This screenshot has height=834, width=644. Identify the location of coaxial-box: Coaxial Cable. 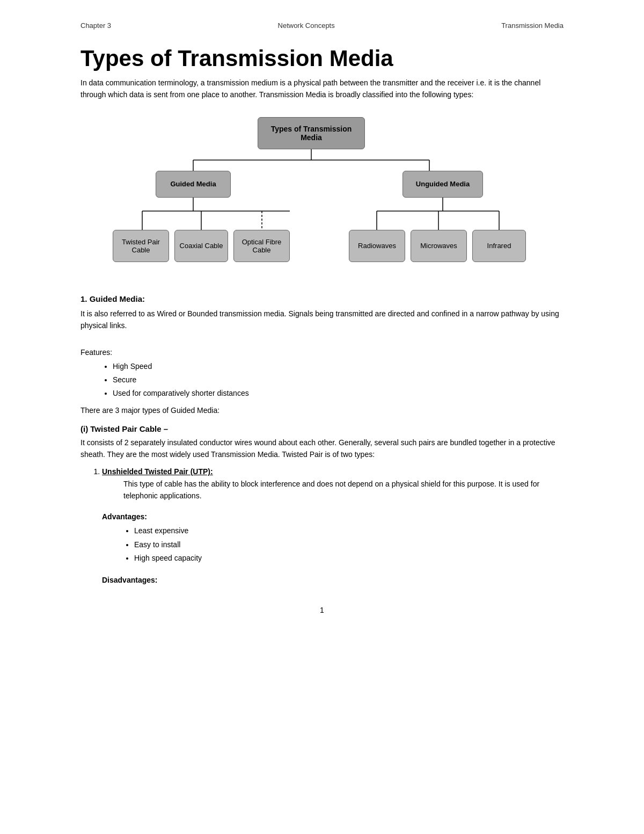
(201, 246).